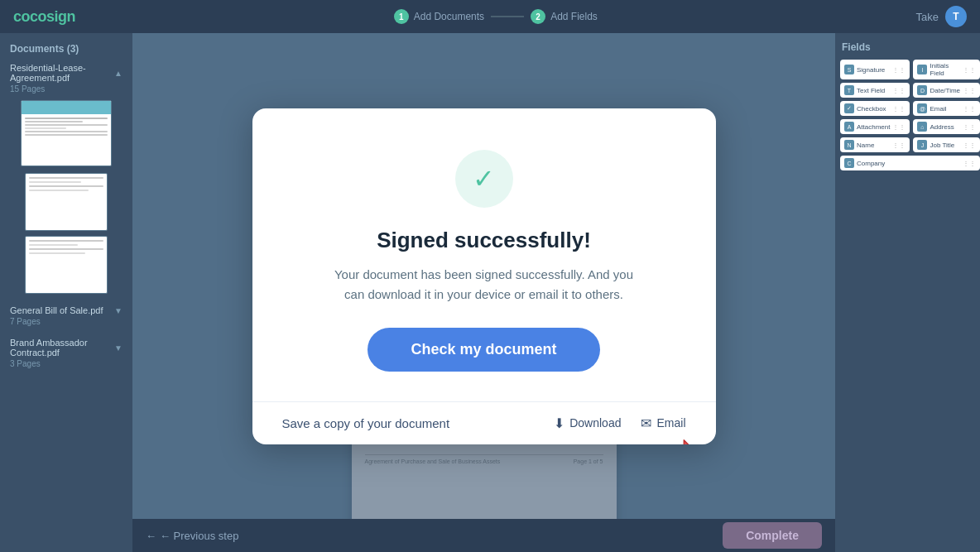  I want to click on email-icon: @, so click(922, 108).